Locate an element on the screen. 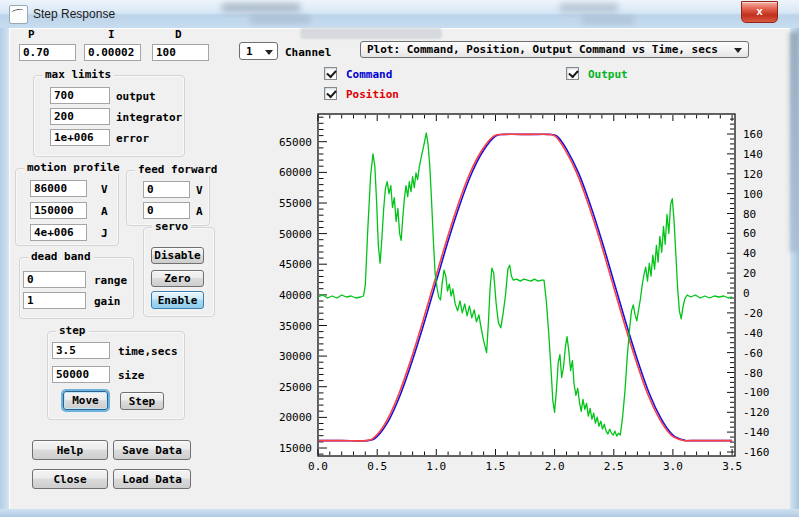 Image resolution: width=799 pixels, height=517 pixels. profile-accel-input is located at coordinates (58, 210).